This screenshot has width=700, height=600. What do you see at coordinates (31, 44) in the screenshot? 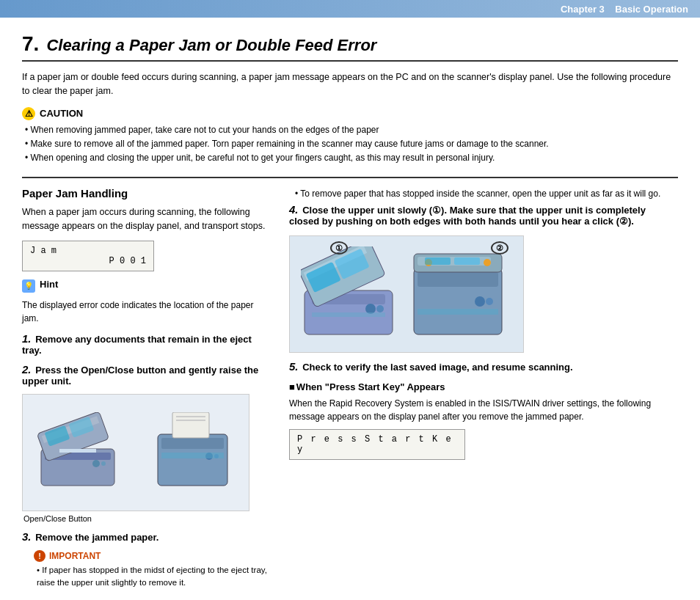
I see `section-number: 7.` at bounding box center [31, 44].